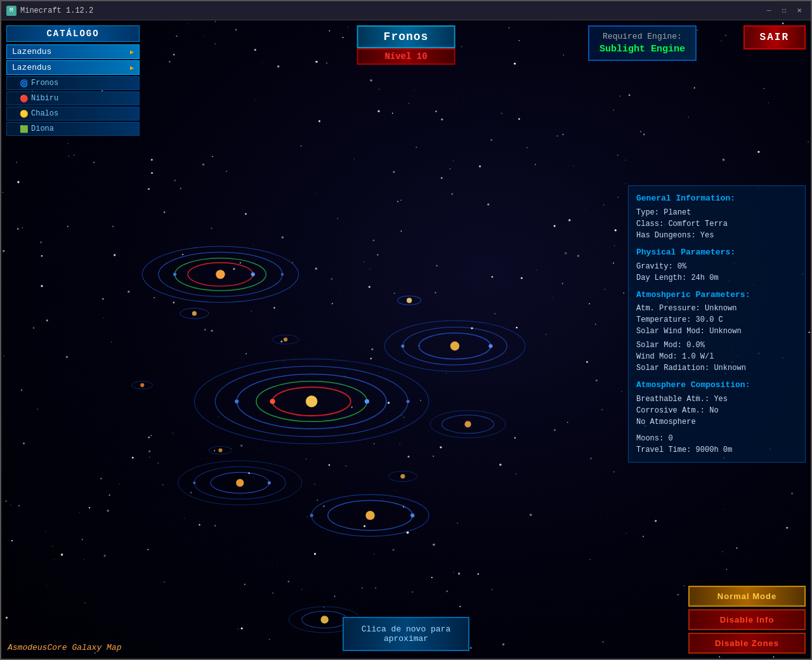  Describe the element at coordinates (717, 296) in the screenshot. I see `atm-params-title: Atmoshperic Parameters:` at that location.